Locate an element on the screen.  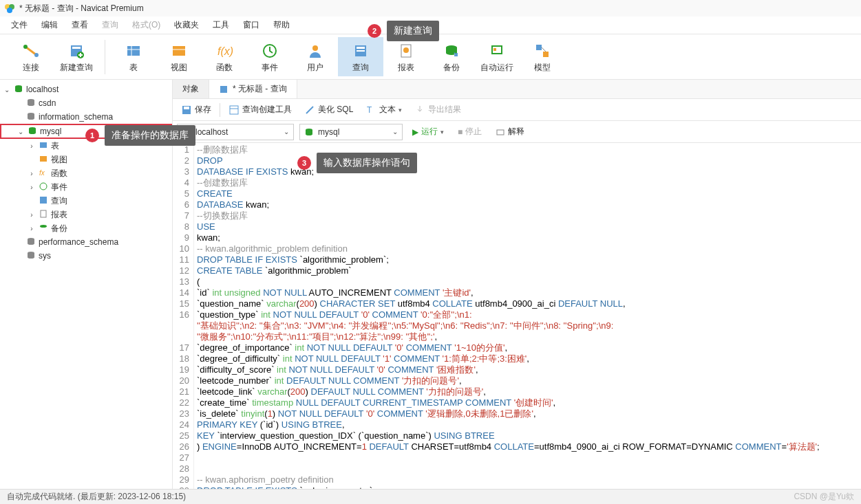
menu-格式(O): 格式(O) is located at coordinates (146, 25).